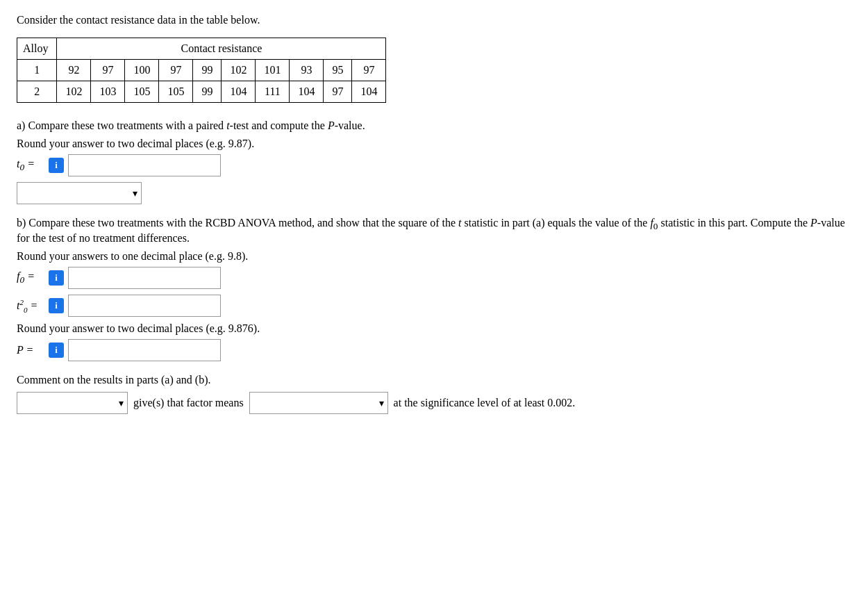 This screenshot has width=868, height=610. Describe the element at coordinates (142, 71) in the screenshot. I see `alloy-1-v3: 100` at that location.